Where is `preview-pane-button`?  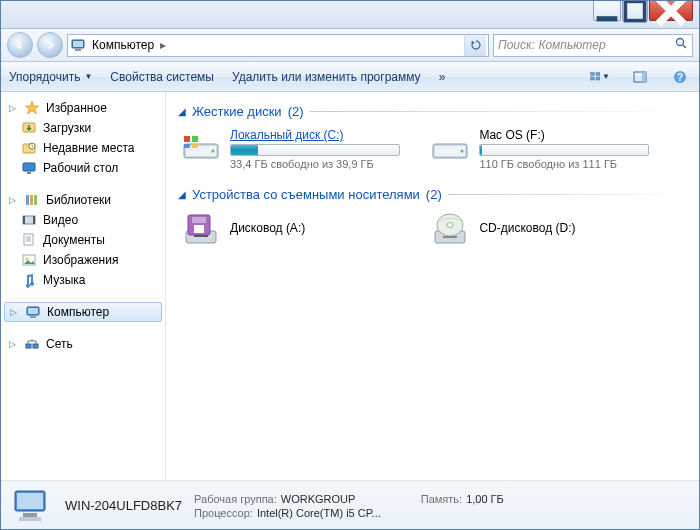 preview-pane-button is located at coordinates (640, 77).